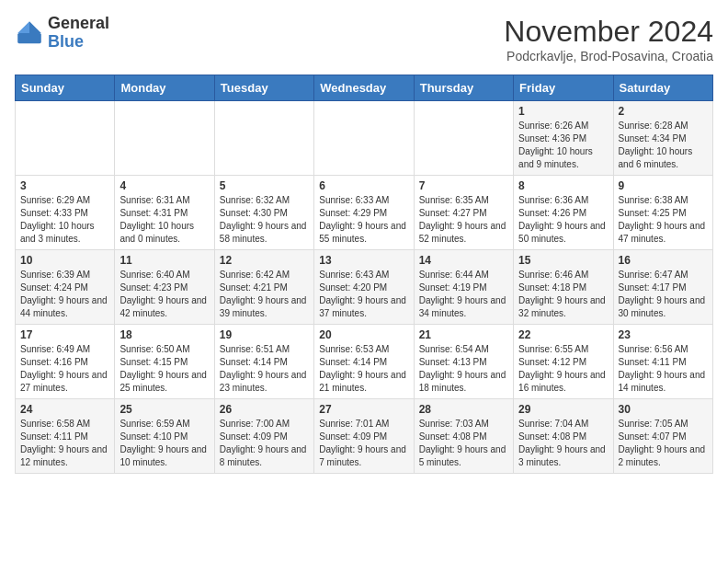  Describe the element at coordinates (364, 88) in the screenshot. I see `calendar-header-row: SundayMondayTuesdayWednesdayThursdayFrid…` at that location.